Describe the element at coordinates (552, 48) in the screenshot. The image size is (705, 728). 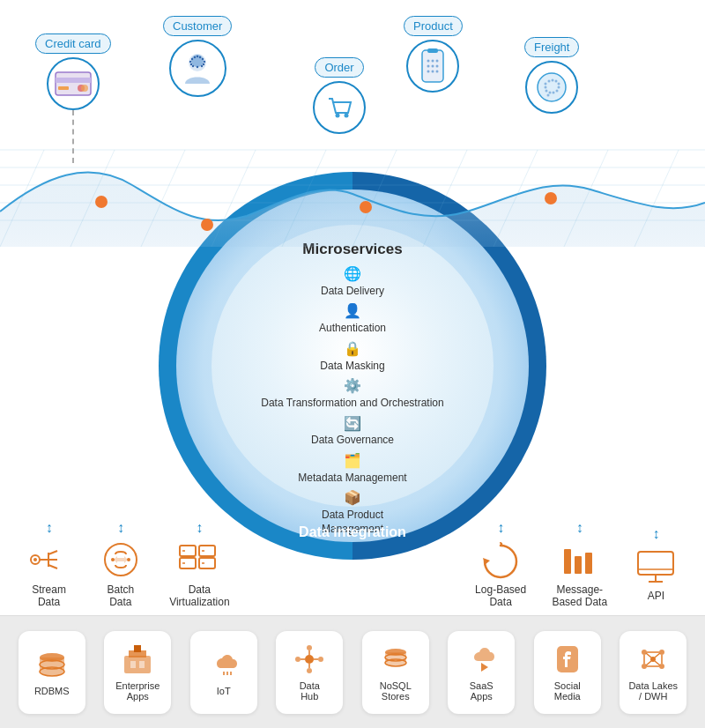
I see `freight-label: Freight` at that location.